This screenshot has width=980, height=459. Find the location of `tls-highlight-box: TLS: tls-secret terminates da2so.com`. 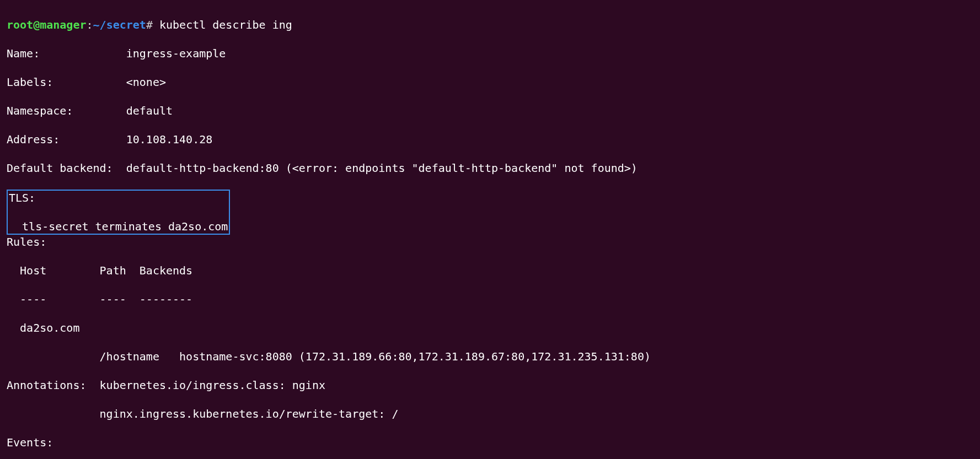

tls-highlight-box: TLS: tls-secret terminates da2so.com is located at coordinates (118, 212).